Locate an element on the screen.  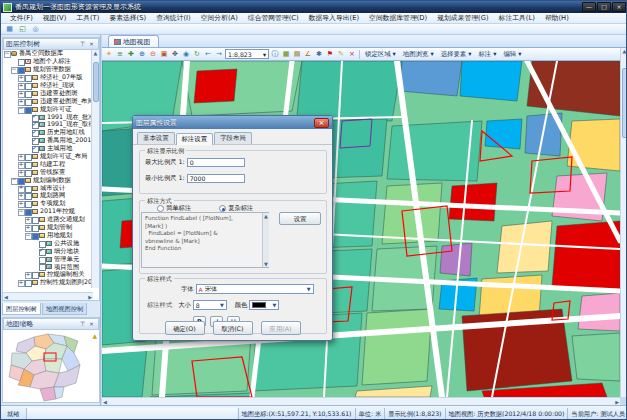
font-combo: A 宋体 ▼ is located at coordinates (255, 289).